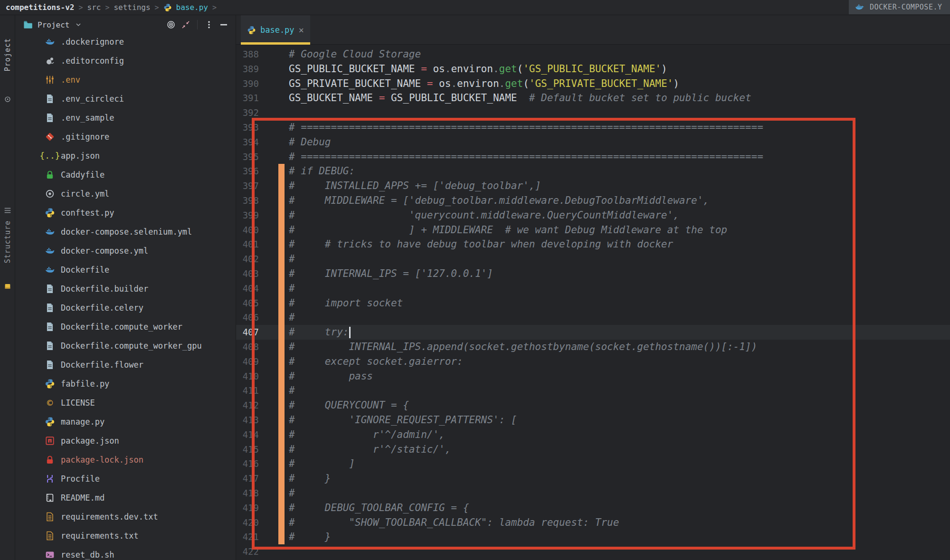  I want to click on tree-item-license: ©LICENSE, so click(125, 403).